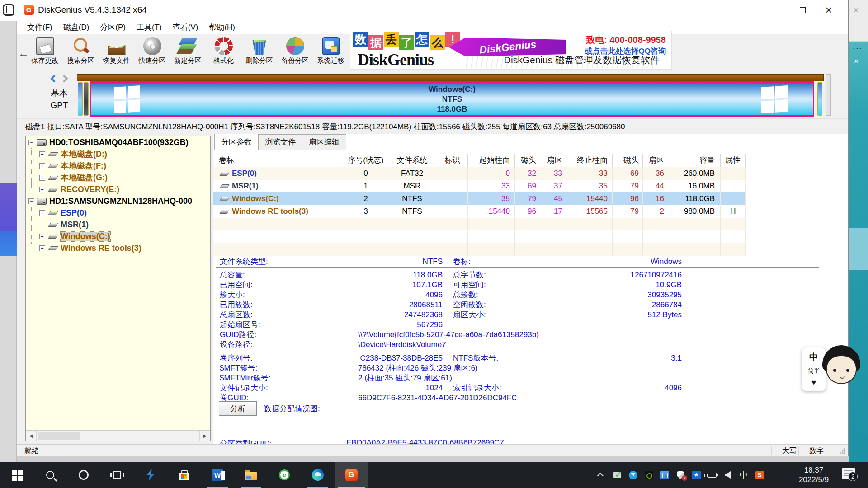 The width and height of the screenshot is (868, 488). Describe the element at coordinates (118, 248) in the screenshot. I see `tree-item-windows-re-tools-3-: + Windows RE tools(3)` at that location.